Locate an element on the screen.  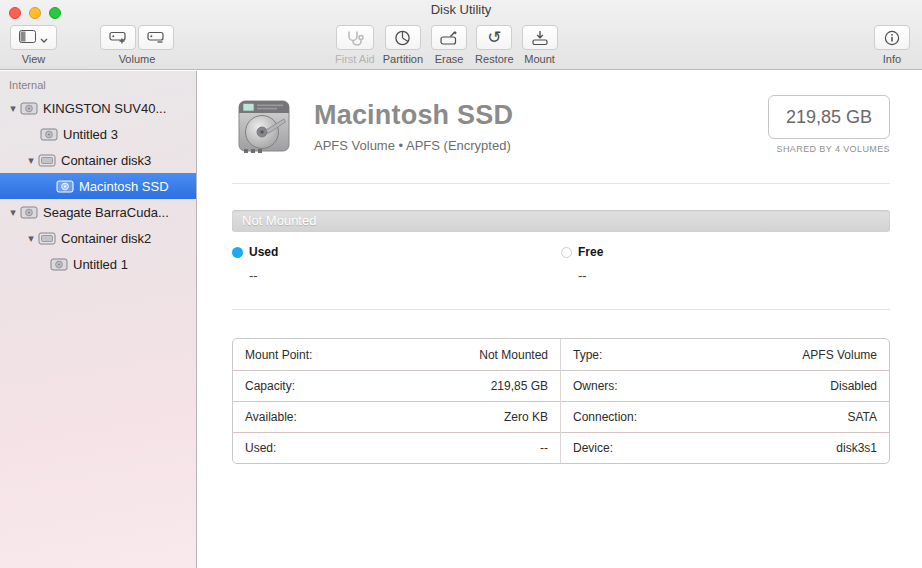
detail-value: SATA is located at coordinates (862, 417).